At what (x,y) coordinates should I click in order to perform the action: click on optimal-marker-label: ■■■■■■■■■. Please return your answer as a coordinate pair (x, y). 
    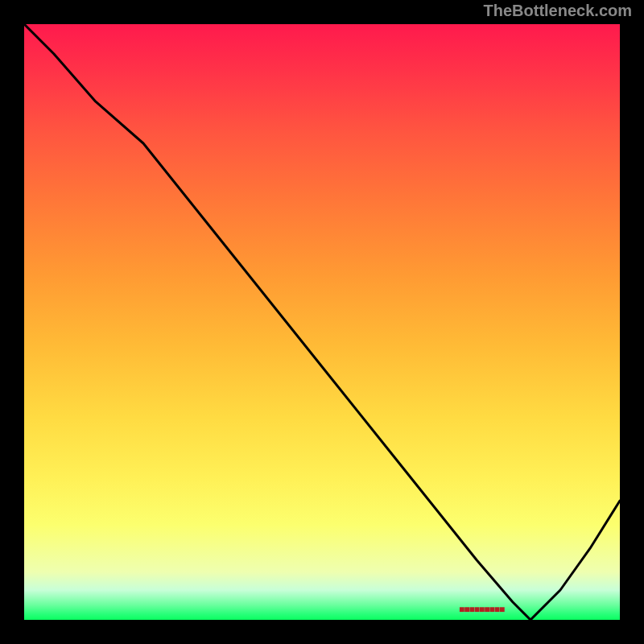
    Looking at the image, I should click on (481, 609).